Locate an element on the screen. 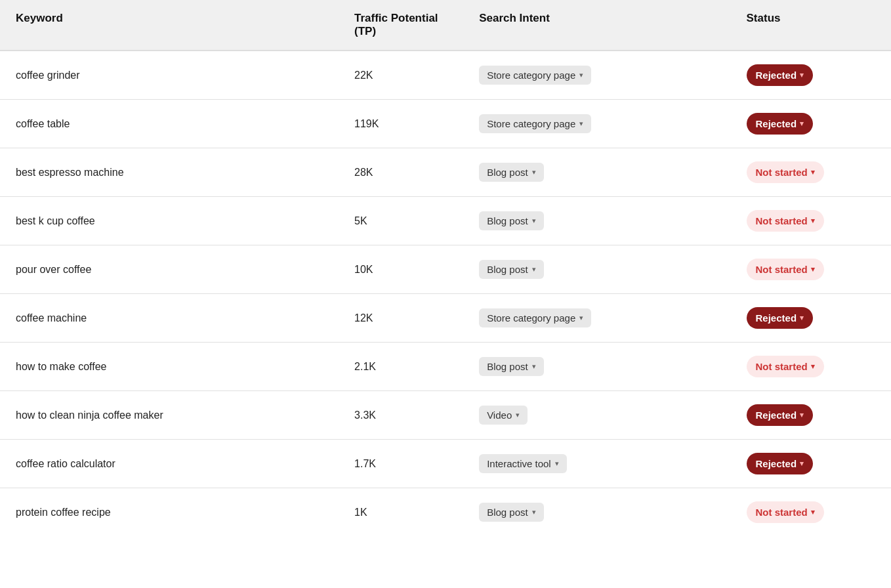 The height and width of the screenshot is (588, 891). cell-keyword: protein coffee recipe is located at coordinates (169, 513).